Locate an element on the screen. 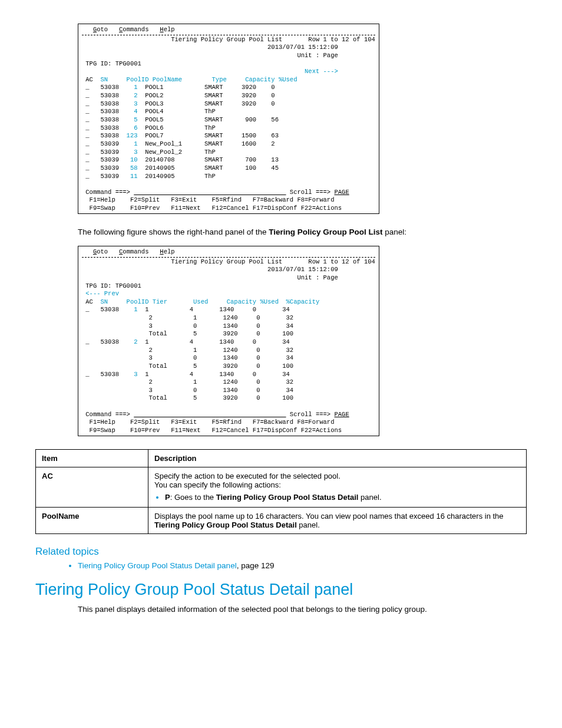 The width and height of the screenshot is (562, 728). ac-b1: P is located at coordinates (167, 498).